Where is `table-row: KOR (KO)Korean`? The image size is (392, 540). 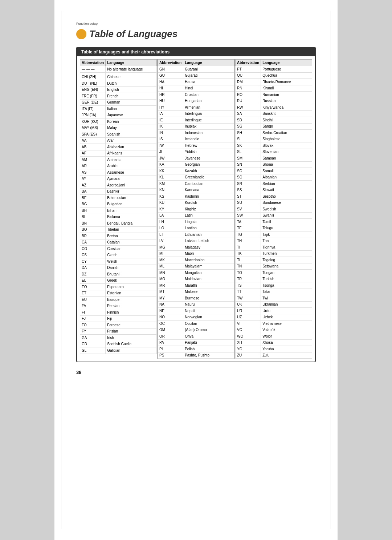
table-row: KOR (KO)Korean is located at coordinates (118, 122).